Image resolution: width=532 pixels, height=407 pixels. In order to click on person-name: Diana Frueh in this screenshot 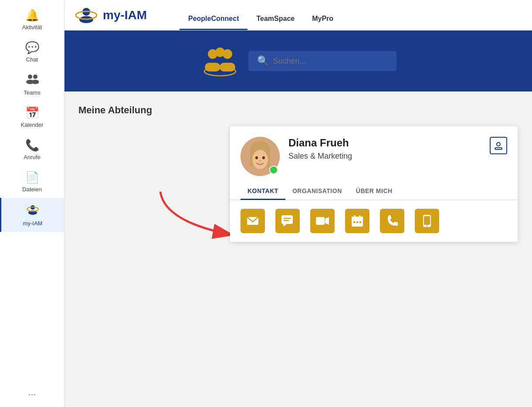, I will do `click(385, 143)`.